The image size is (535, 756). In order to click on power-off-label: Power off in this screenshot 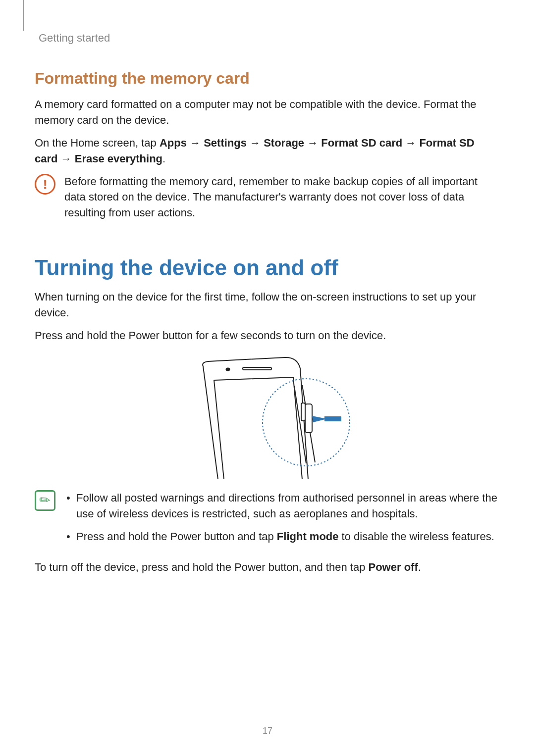, I will do `click(393, 567)`.